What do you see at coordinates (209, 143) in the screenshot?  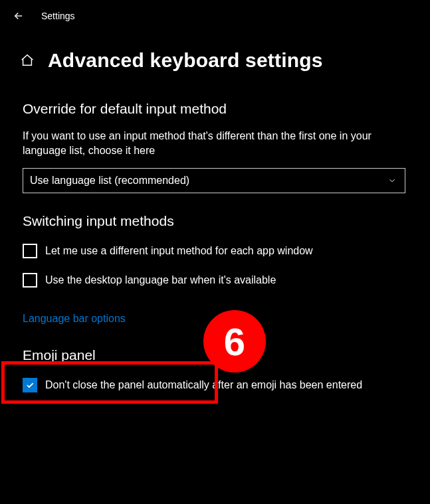 I see `override-description: If you want to use an input method that'…` at bounding box center [209, 143].